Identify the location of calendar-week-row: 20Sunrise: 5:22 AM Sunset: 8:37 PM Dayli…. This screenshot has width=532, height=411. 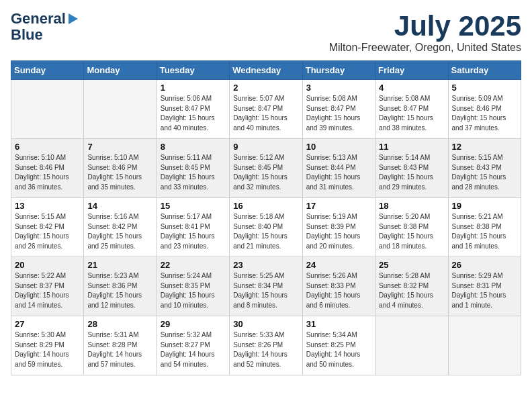
(266, 287).